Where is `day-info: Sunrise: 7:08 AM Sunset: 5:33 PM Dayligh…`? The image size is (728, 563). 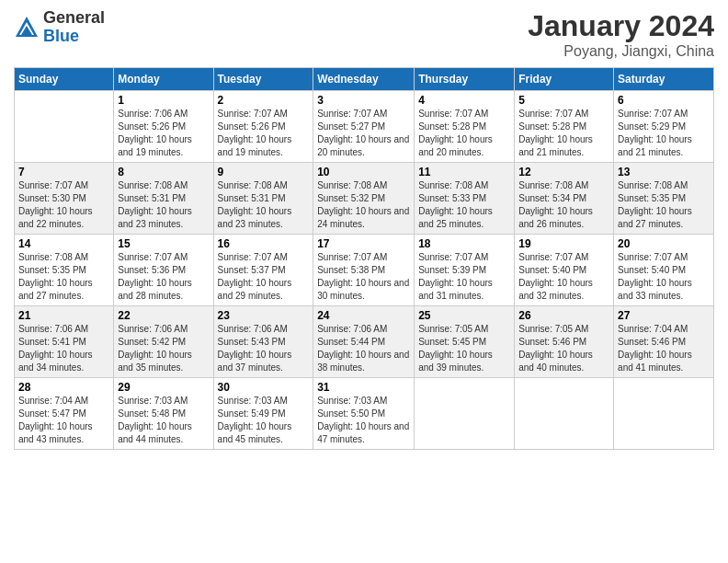
day-info: Sunrise: 7:08 AM Sunset: 5:33 PM Dayligh… is located at coordinates (464, 205).